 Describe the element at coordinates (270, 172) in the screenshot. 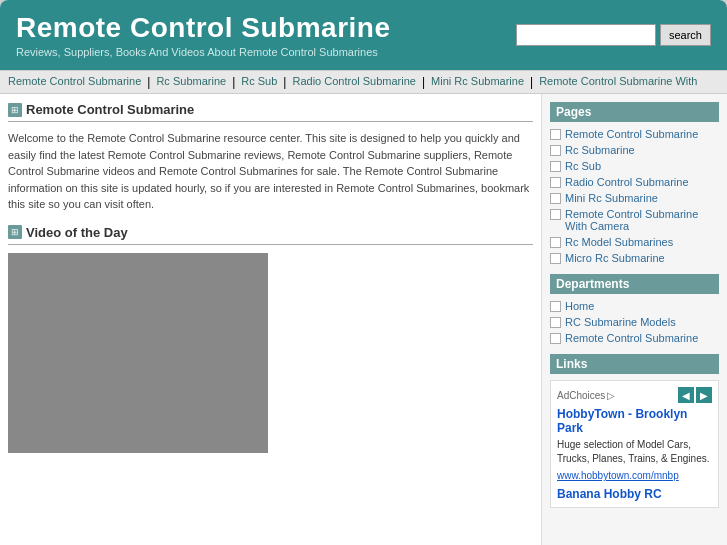

I see `intro-text: Welcome to the Remote Control Submarine …` at that location.